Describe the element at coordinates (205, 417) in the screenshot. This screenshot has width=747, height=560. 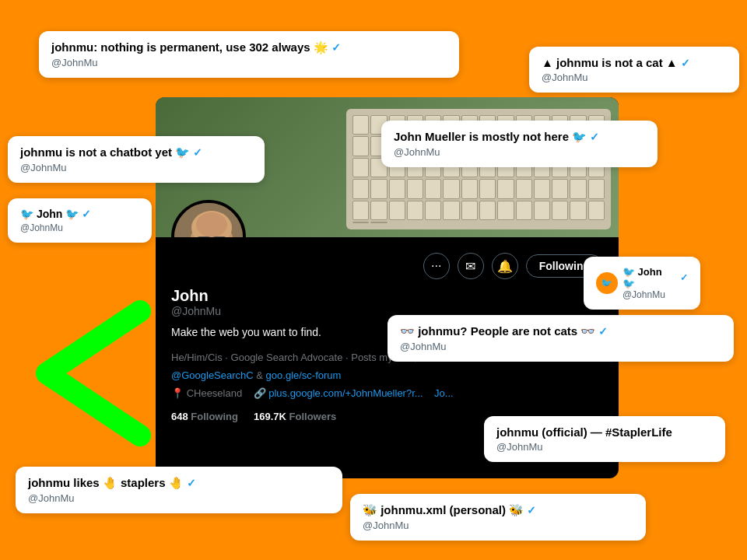
I see `following-stat: 648 Following` at that location.